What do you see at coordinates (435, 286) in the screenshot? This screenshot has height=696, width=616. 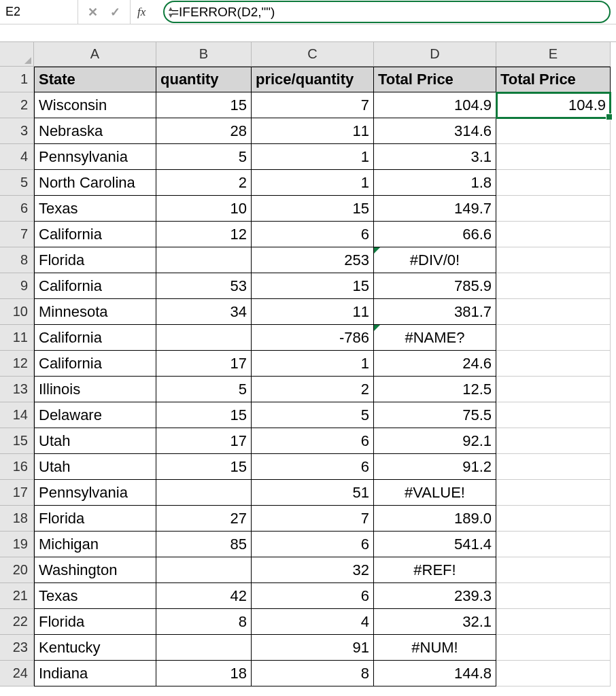 I see `cell-D9: 785.9` at bounding box center [435, 286].